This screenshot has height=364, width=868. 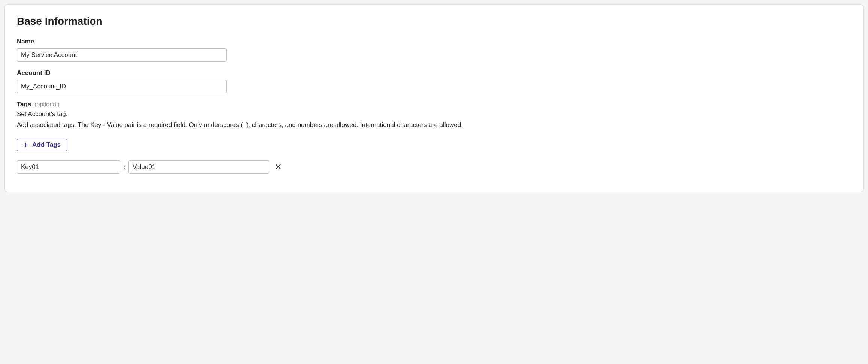 What do you see at coordinates (434, 115) in the screenshot?
I see `tags-help-line1: Set Account's tag.` at bounding box center [434, 115].